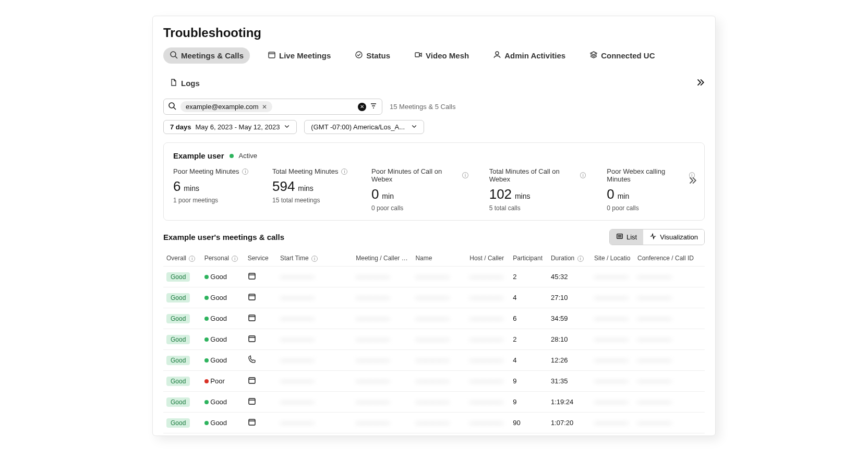  Describe the element at coordinates (439, 259) in the screenshot. I see `column-header: Name` at that location.